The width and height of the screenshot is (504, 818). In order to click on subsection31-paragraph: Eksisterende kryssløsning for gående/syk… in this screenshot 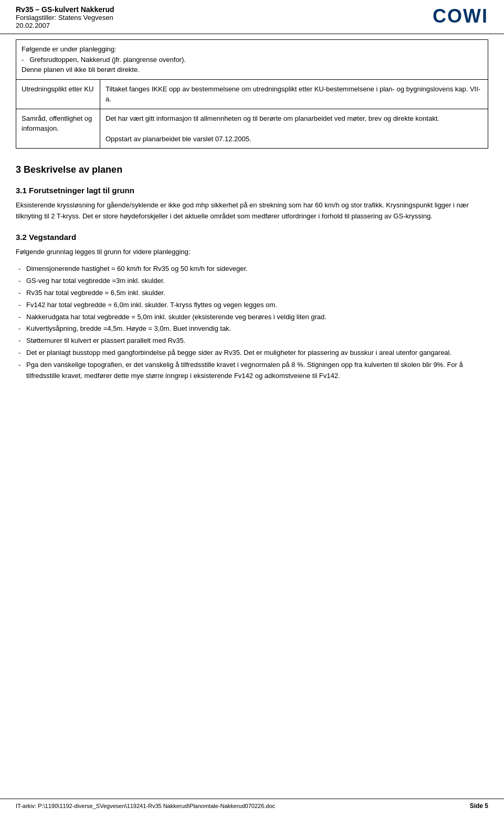, I will do `click(252, 211)`.